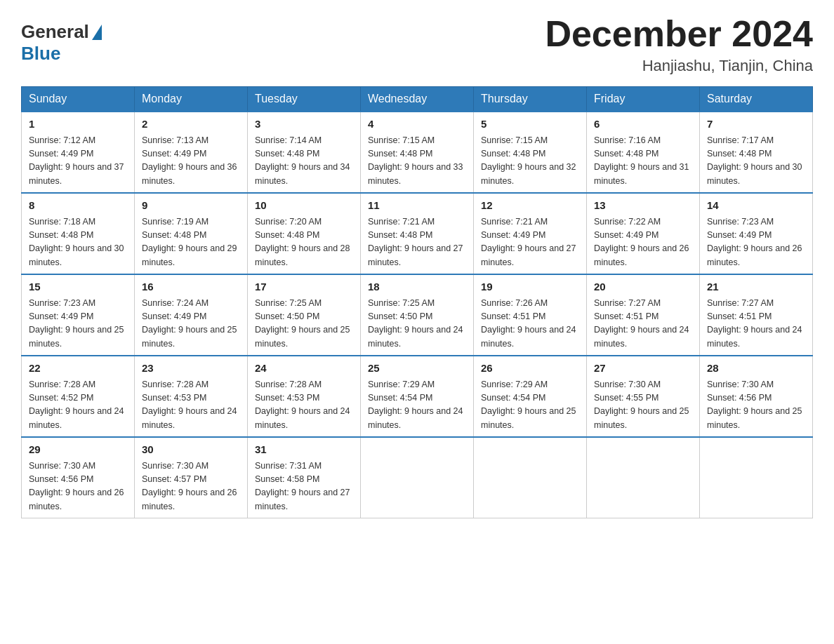 This screenshot has width=834, height=644. I want to click on calendar-cell: 8Sunrise: 7:18 AMSunset: 4:48 PMDaylight…, so click(79, 234).